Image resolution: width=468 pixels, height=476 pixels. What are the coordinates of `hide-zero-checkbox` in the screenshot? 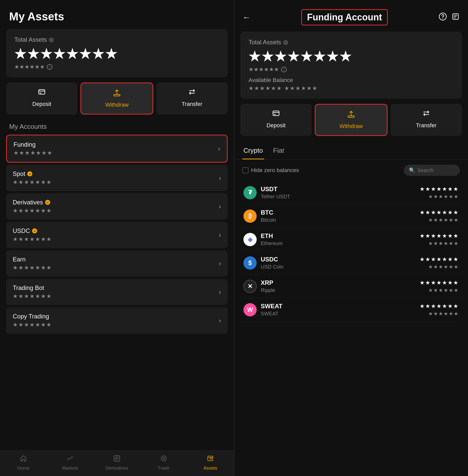 It's located at (245, 170).